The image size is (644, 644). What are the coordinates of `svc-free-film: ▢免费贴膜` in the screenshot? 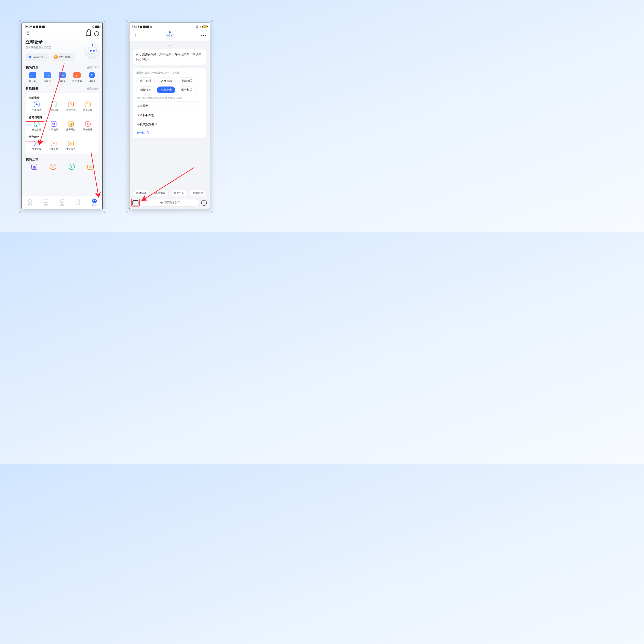 It's located at (37, 146).